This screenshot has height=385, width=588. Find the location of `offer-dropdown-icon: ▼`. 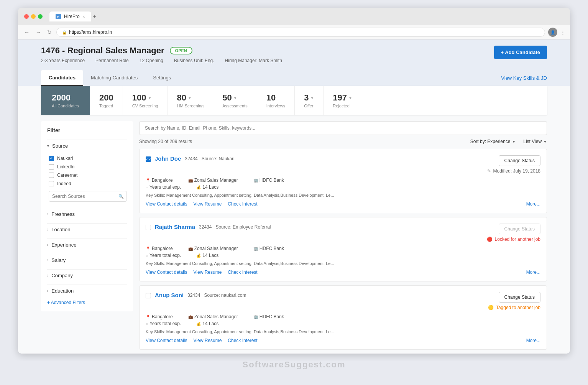

offer-dropdown-icon: ▼ is located at coordinates (312, 98).